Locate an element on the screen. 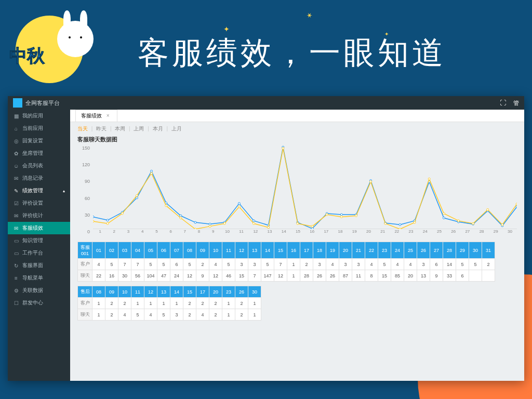 Image resolution: width=532 pixels, height=399 pixels. sidebar-label: 工作平台 is located at coordinates (33, 253).